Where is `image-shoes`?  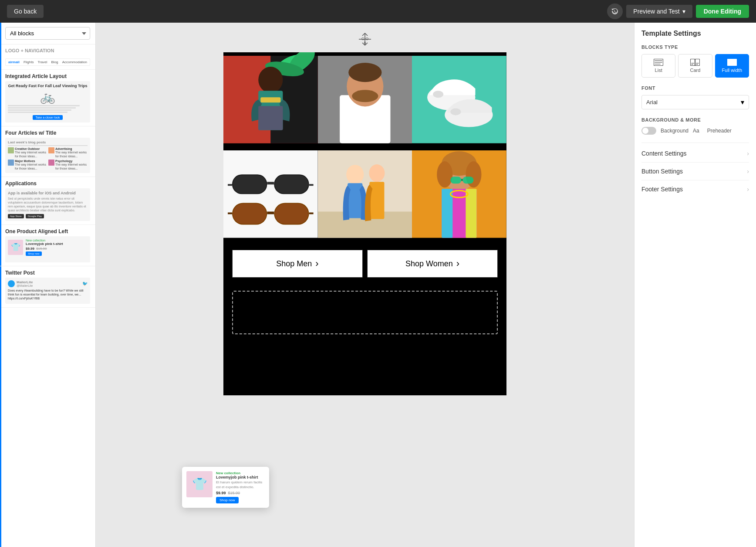
image-shoes is located at coordinates (459, 99).